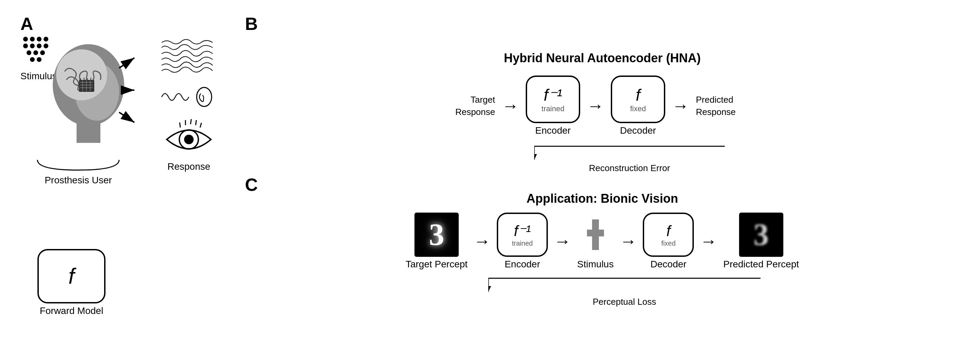  I want to click on encoder-trained-b: trained, so click(553, 109).